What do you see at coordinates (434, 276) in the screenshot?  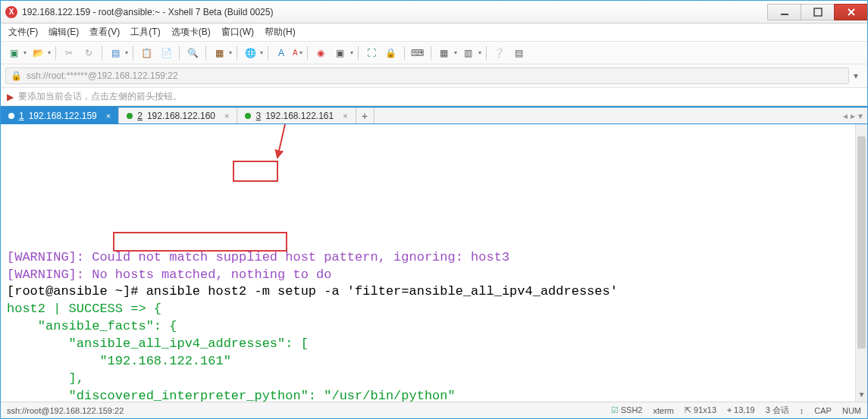 I see `terminal-line: [WARNING]: No hosts matched, nothing to …` at bounding box center [434, 276].